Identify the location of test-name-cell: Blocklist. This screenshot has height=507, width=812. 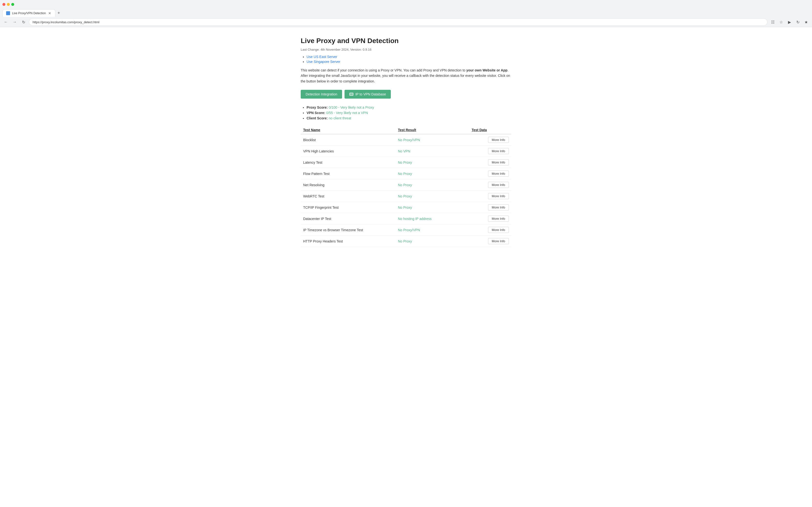
(348, 140).